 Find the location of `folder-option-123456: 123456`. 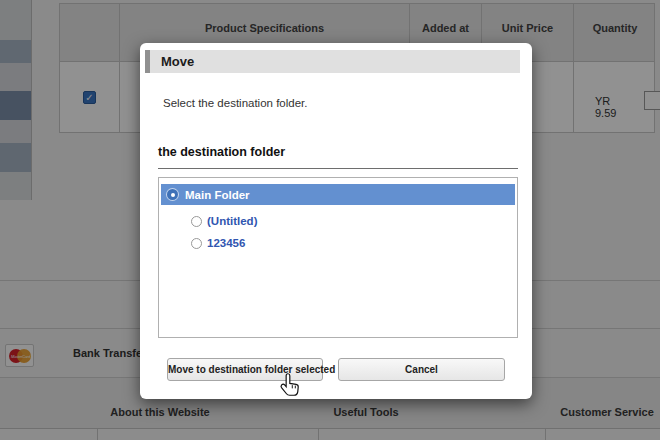

folder-option-123456: 123456 is located at coordinates (338, 243).